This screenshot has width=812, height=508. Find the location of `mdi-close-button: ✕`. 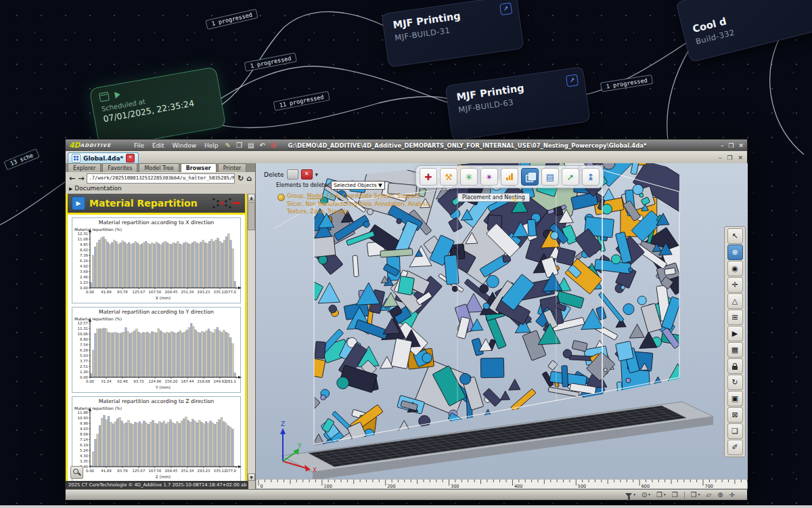

mdi-close-button: ✕ is located at coordinates (740, 158).